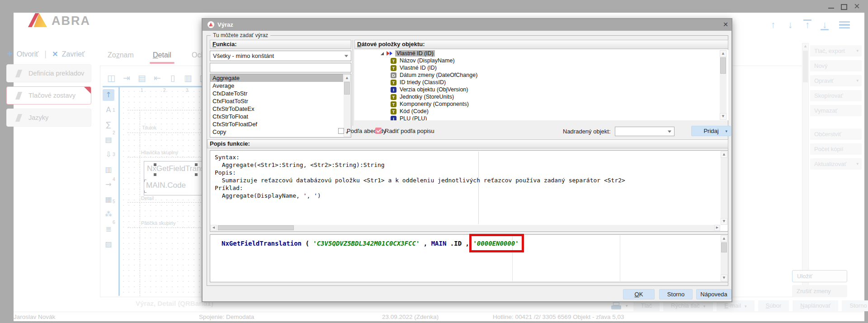 The width and height of the screenshot is (868, 323). I want to click on cancel-button: Storno, so click(676, 294).